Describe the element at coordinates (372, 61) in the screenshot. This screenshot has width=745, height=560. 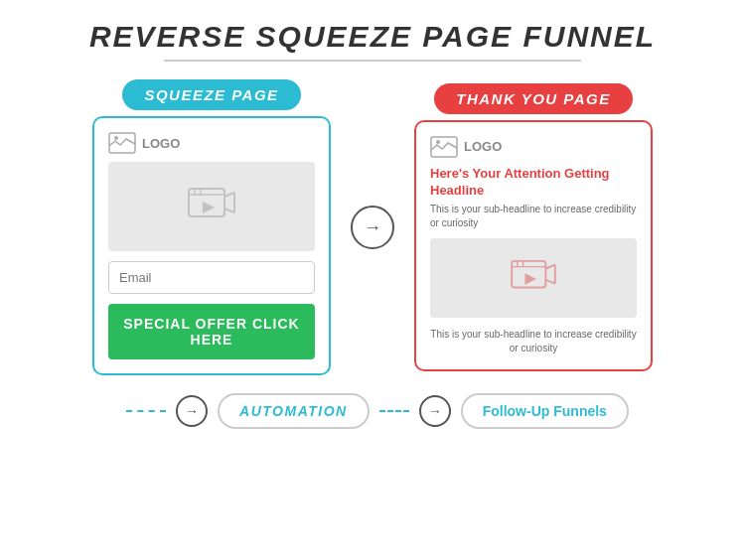
I see `title-underline` at that location.